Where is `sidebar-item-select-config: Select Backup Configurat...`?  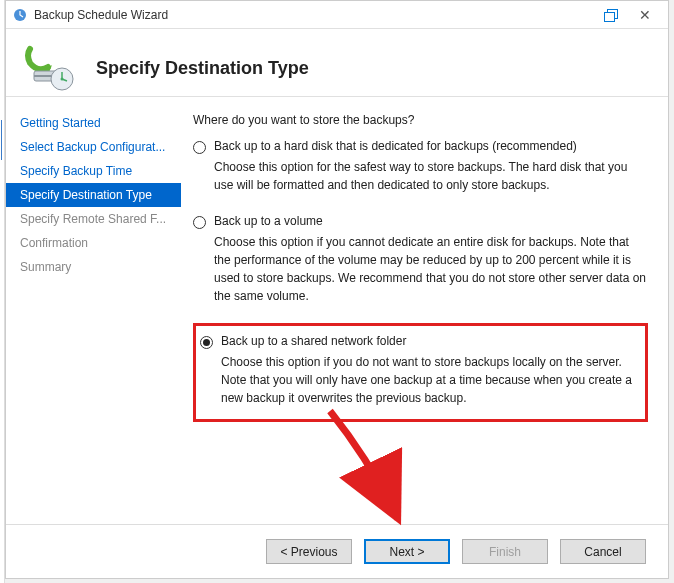
sidebar-item-select-config: Select Backup Configurat... is located at coordinates (94, 147).